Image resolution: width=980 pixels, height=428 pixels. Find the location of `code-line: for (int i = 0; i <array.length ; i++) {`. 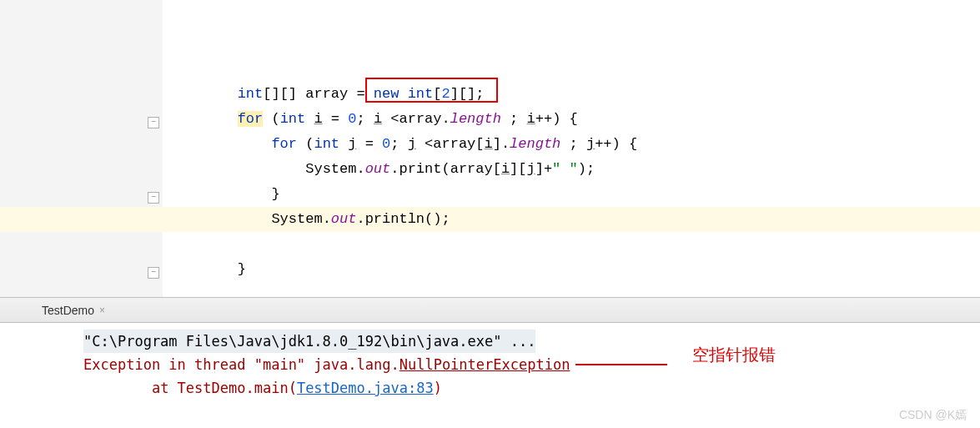

code-line: for (int i = 0; i <array.length ; i++) { is located at coordinates (575, 119).